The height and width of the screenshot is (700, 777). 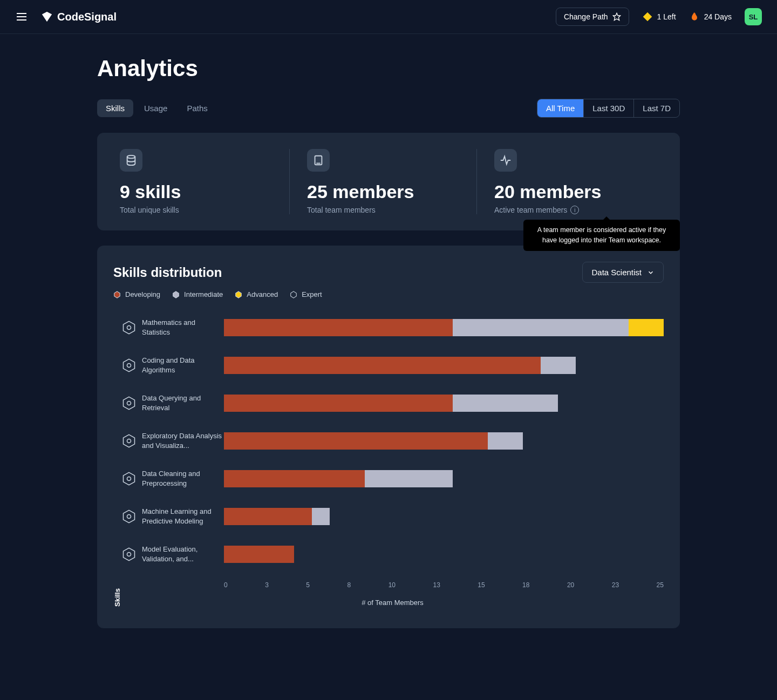 What do you see at coordinates (201, 210) in the screenshot?
I see `stat-skills-label: Total unique skills` at bounding box center [201, 210].